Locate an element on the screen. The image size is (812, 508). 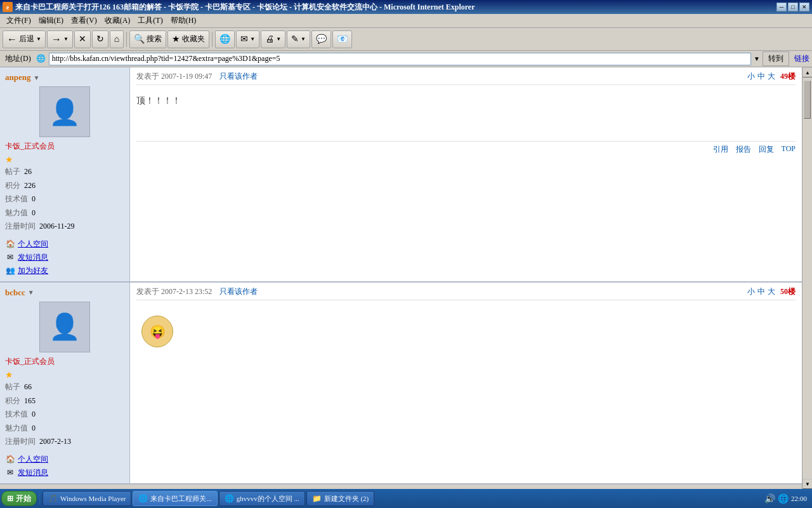
home-button: ⌂ is located at coordinates (117, 39).